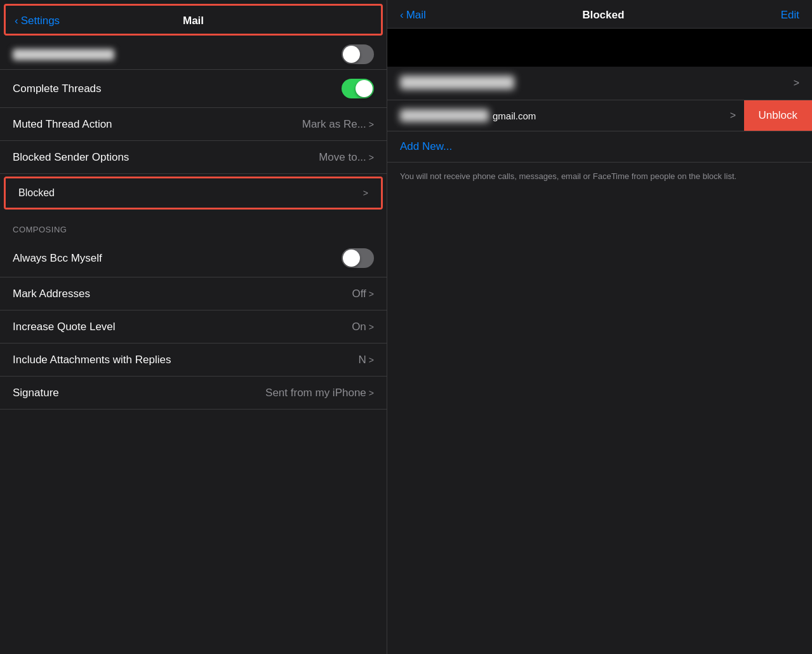 Image resolution: width=812 pixels, height=654 pixels. Describe the element at coordinates (366, 360) in the screenshot. I see `include-attachments-value: N >` at that location.